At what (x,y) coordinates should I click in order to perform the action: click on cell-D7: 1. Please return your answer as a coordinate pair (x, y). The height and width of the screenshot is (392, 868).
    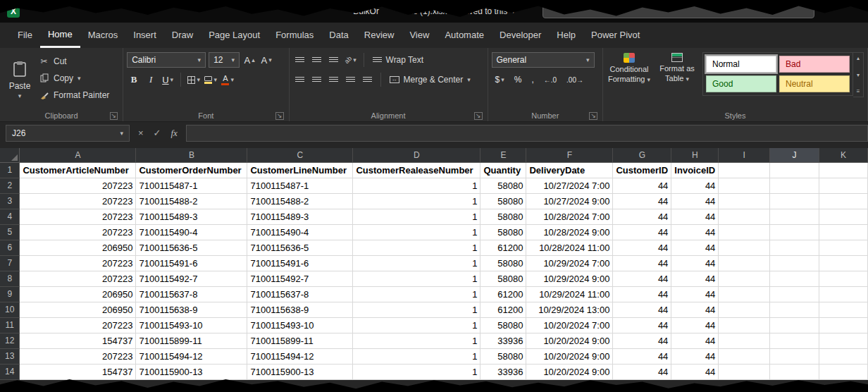
    Looking at the image, I should click on (417, 264).